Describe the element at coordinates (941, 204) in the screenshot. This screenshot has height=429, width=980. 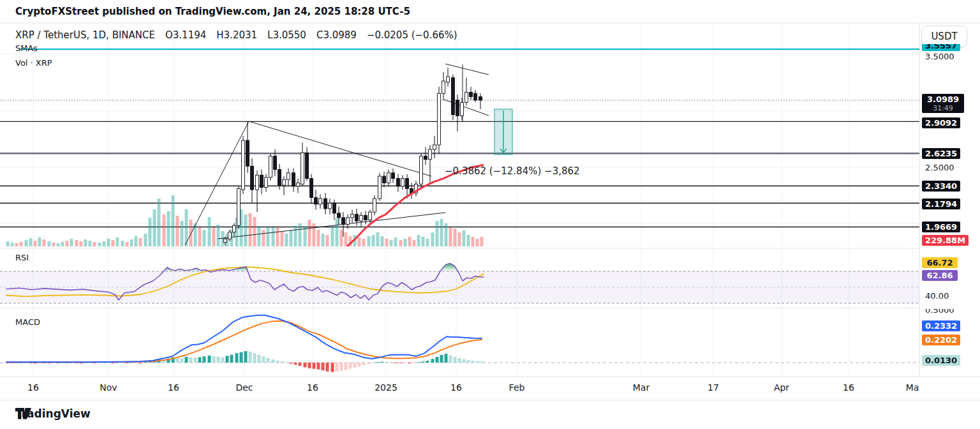
I see `level-label-2-1794: 2.1794` at that location.